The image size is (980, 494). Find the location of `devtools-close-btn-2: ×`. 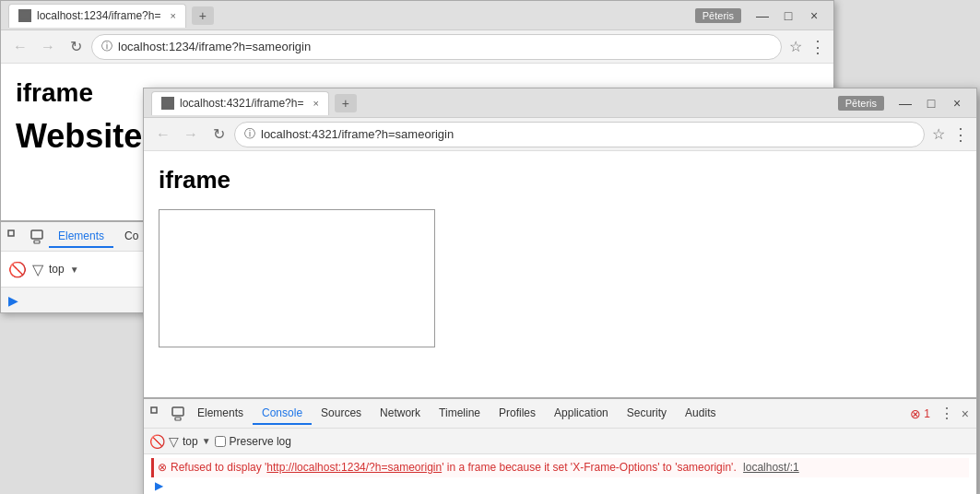

devtools-close-btn-2: × is located at coordinates (965, 414).